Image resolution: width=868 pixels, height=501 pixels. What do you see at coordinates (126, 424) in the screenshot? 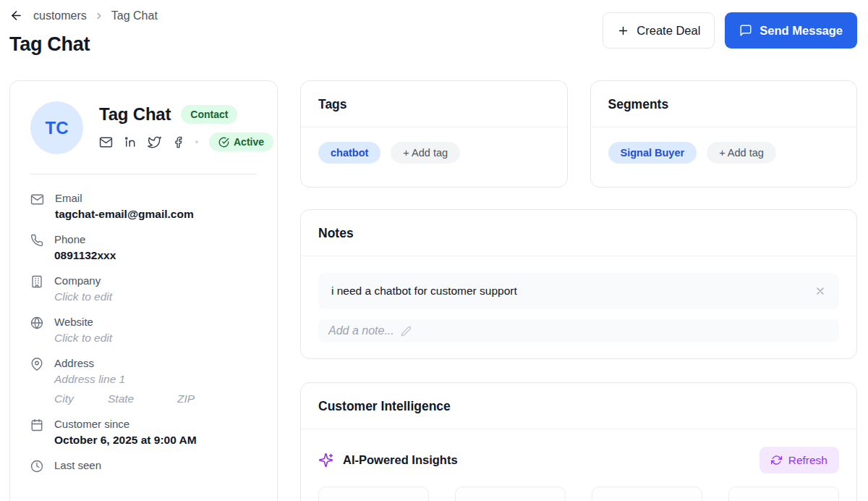
I see `customer-since-label: Customer since` at bounding box center [126, 424].